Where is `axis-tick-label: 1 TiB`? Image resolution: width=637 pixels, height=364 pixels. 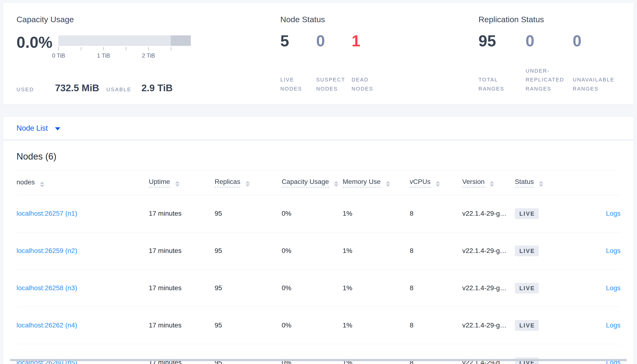
axis-tick-label: 1 TiB is located at coordinates (104, 56).